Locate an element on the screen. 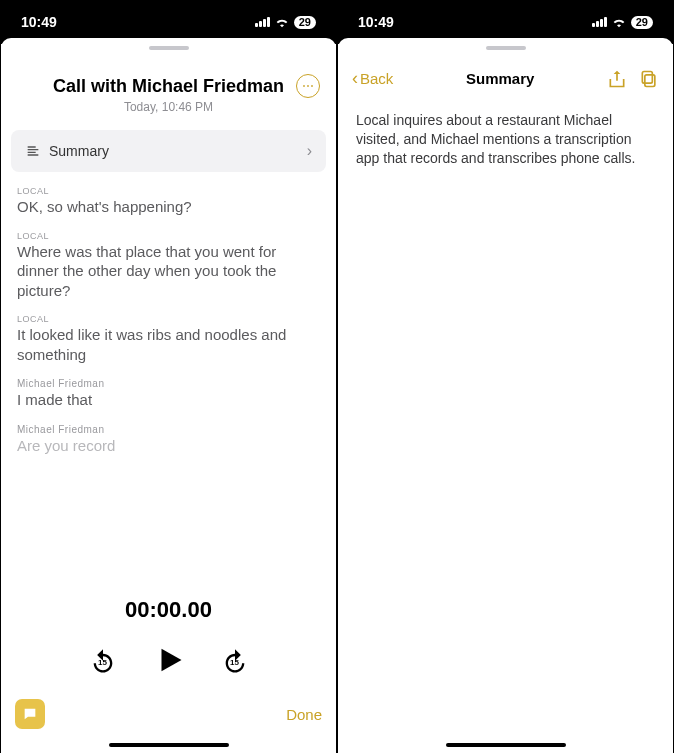 The image size is (674, 753). skip-back-button: 15 is located at coordinates (103, 662).